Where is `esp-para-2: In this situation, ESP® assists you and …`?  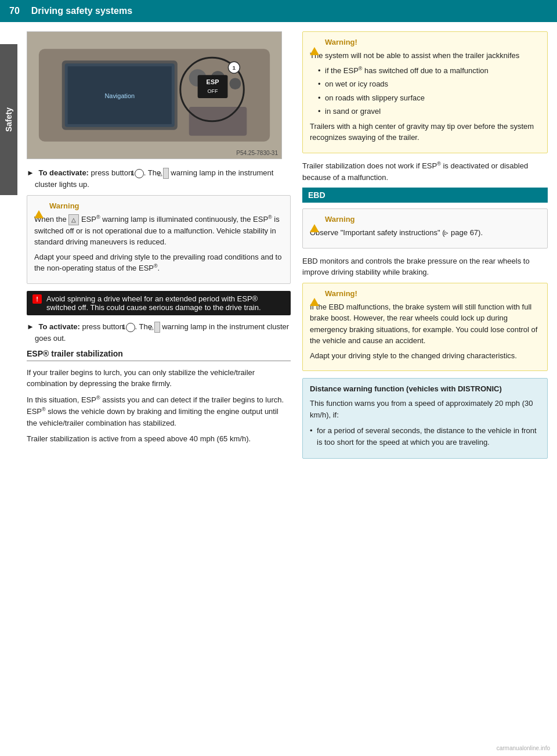 esp-para-2: In this situation, ESP® assists you and … is located at coordinates (159, 411).